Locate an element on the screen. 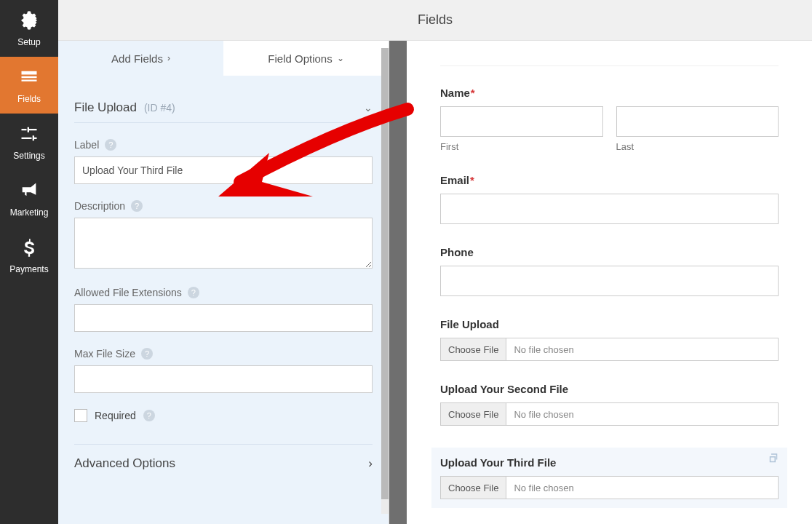 The height and width of the screenshot is (524, 812). advanced-options-toggle: Advanced Options › is located at coordinates (223, 463).